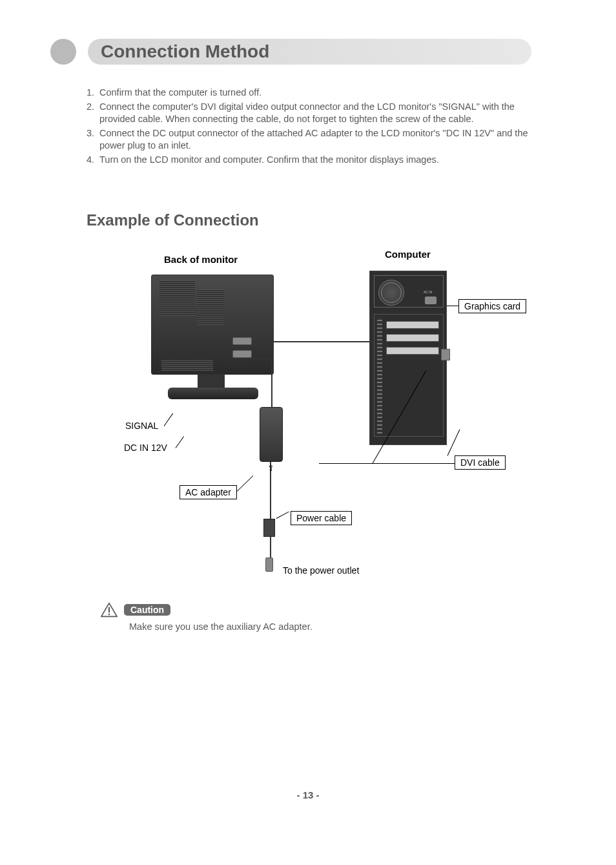  What do you see at coordinates (269, 528) in the screenshot?
I see `ferrite-core` at bounding box center [269, 528].